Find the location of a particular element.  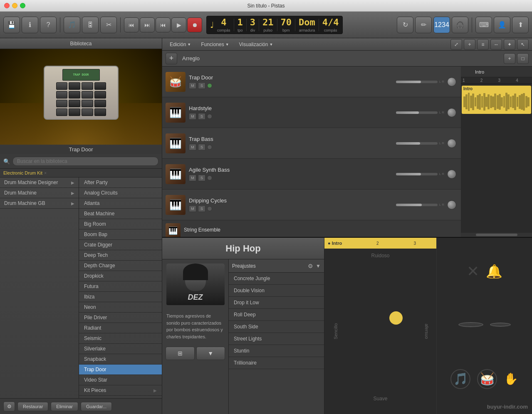

preset-seismic: Seismic is located at coordinates (121, 338).